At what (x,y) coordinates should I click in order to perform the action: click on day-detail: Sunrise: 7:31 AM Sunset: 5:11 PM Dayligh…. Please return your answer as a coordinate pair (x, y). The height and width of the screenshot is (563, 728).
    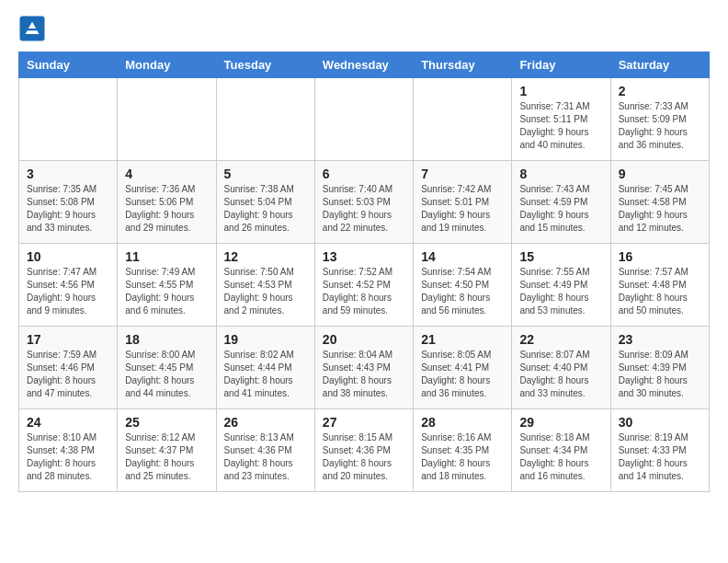
    Looking at the image, I should click on (561, 126).